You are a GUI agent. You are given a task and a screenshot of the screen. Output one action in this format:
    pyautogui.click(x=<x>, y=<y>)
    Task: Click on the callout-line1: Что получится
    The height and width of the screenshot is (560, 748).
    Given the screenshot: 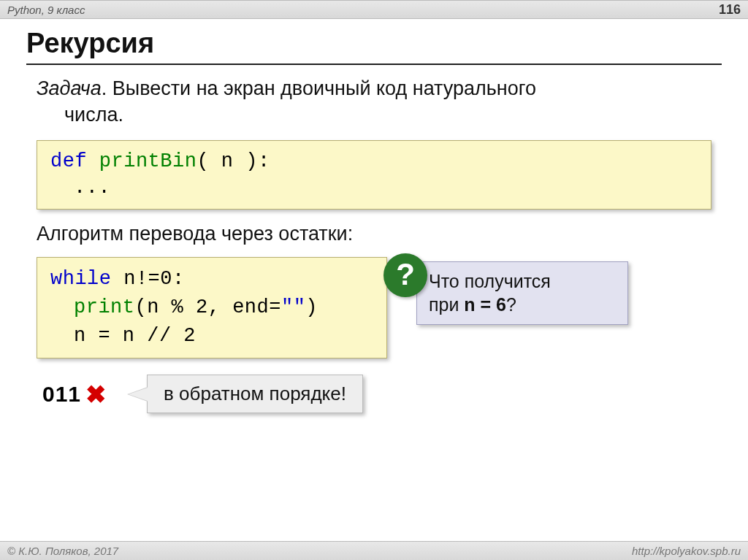 What is the action you would take?
    pyautogui.click(x=489, y=281)
    